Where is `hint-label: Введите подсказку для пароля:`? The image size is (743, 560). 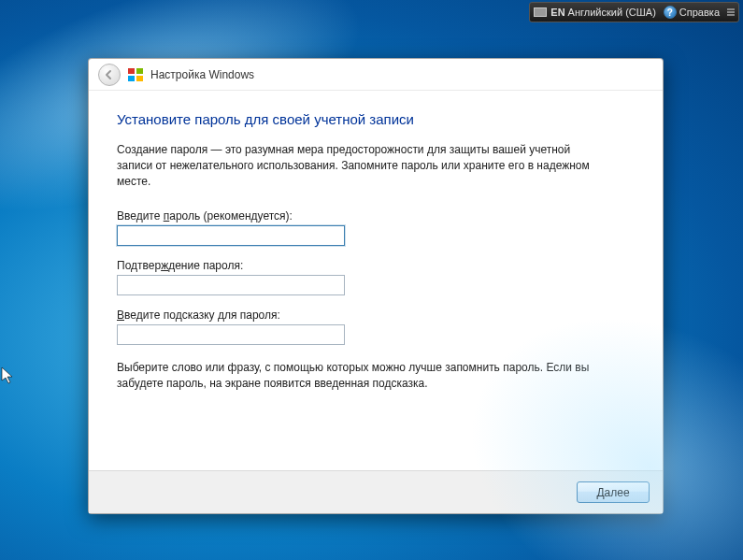 hint-label: Введите подсказку для пароля: is located at coordinates (376, 315).